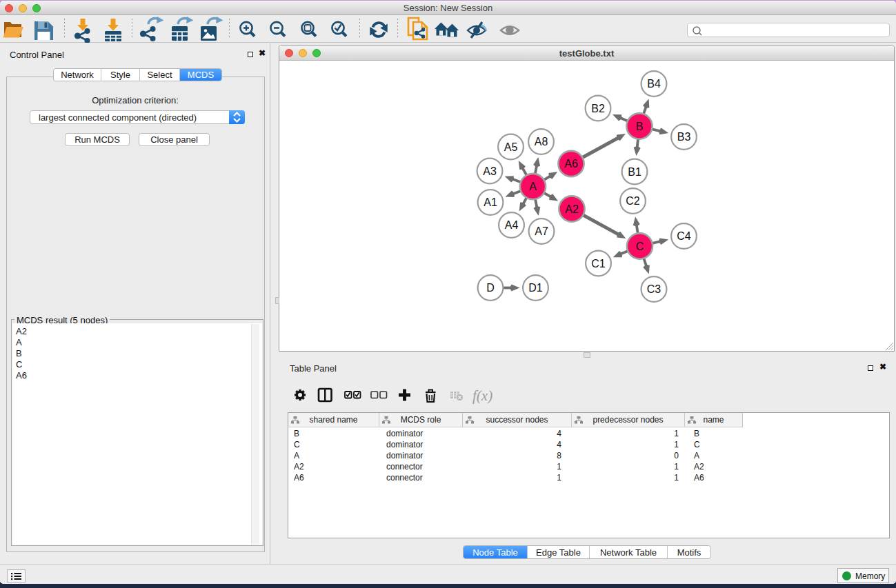 This screenshot has width=896, height=588. What do you see at coordinates (532, 186) in the screenshot?
I see `svg-text: A` at bounding box center [532, 186].